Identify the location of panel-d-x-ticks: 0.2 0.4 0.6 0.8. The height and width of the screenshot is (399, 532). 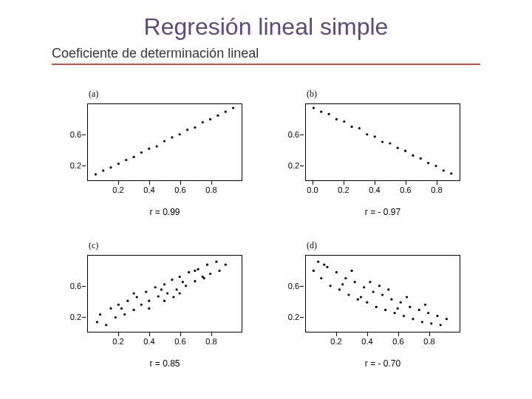
(383, 340).